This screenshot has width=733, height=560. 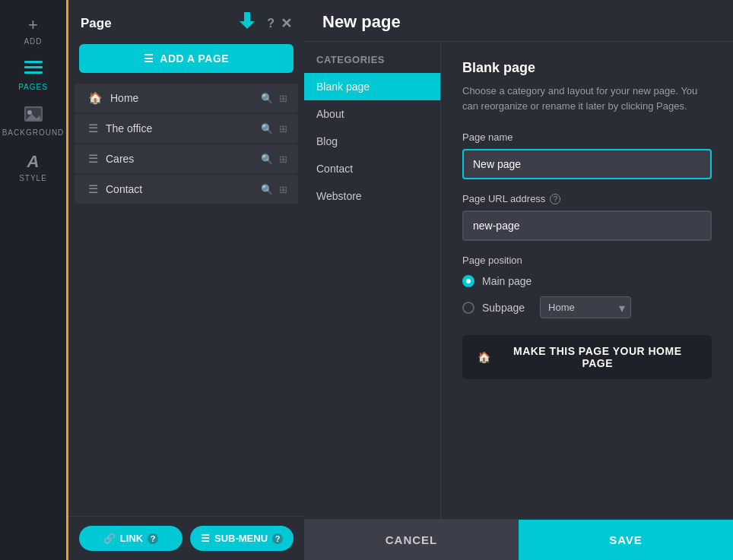 I want to click on page-panel-title: Page, so click(x=158, y=24).